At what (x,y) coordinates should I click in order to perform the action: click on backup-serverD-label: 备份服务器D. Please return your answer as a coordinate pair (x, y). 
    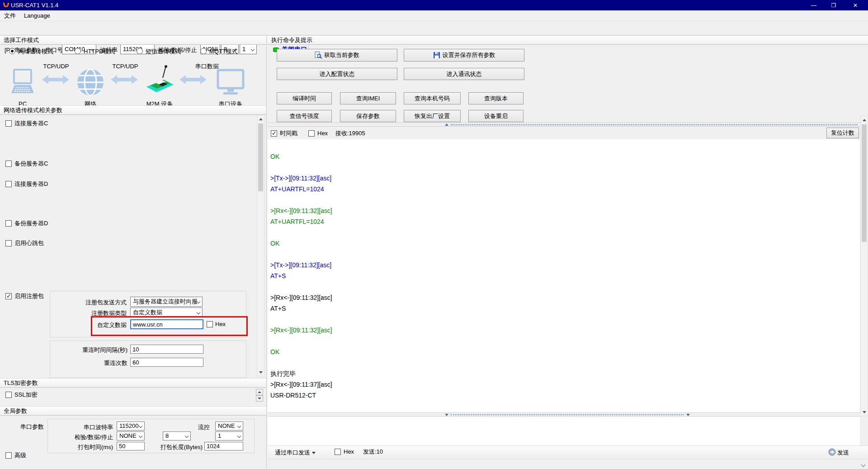
    Looking at the image, I should click on (31, 223).